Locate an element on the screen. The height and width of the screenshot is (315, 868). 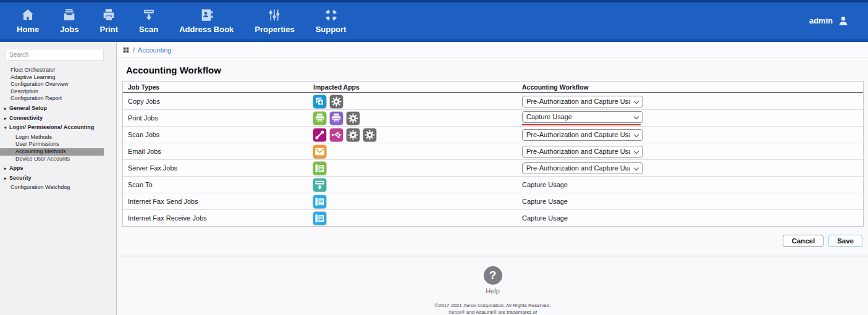
nav-print-label: Print is located at coordinates (109, 30).